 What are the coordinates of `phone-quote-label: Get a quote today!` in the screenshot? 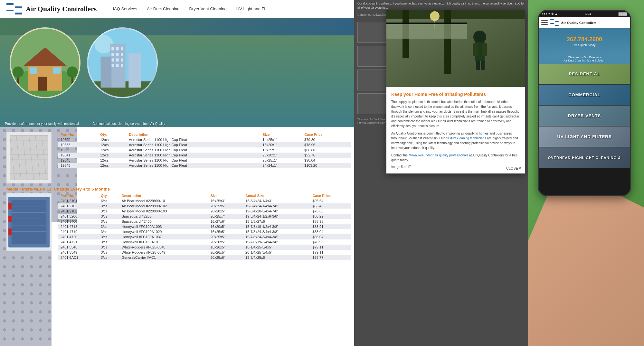 It's located at (584, 45).